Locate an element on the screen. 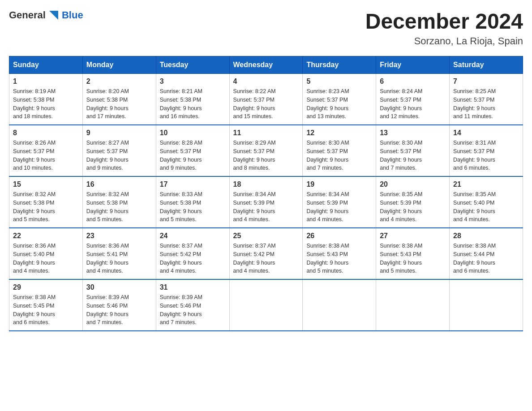 This screenshot has width=532, height=411. calendar-header-row: SundayMondayTuesdayWednesdayThursdayFrid… is located at coordinates (266, 65).